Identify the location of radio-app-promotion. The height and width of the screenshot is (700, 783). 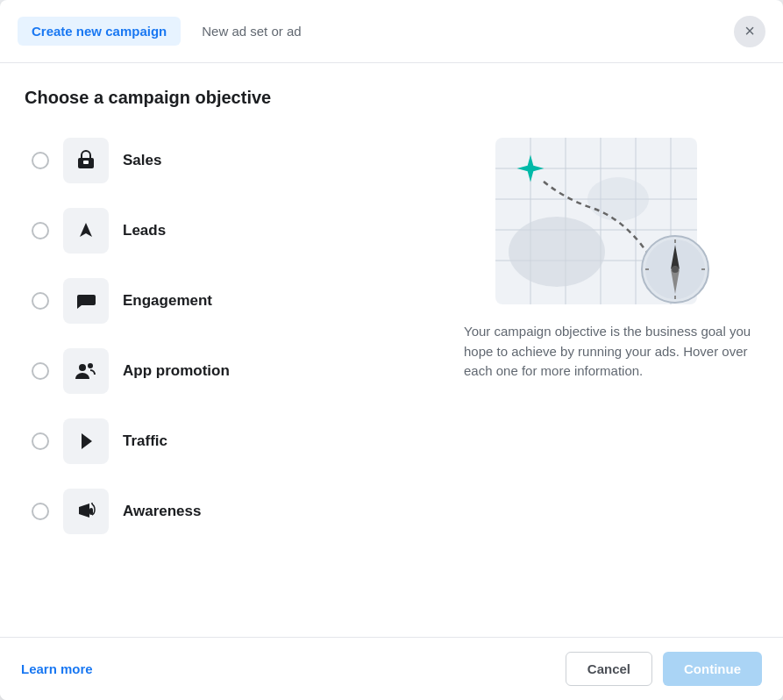
(40, 371).